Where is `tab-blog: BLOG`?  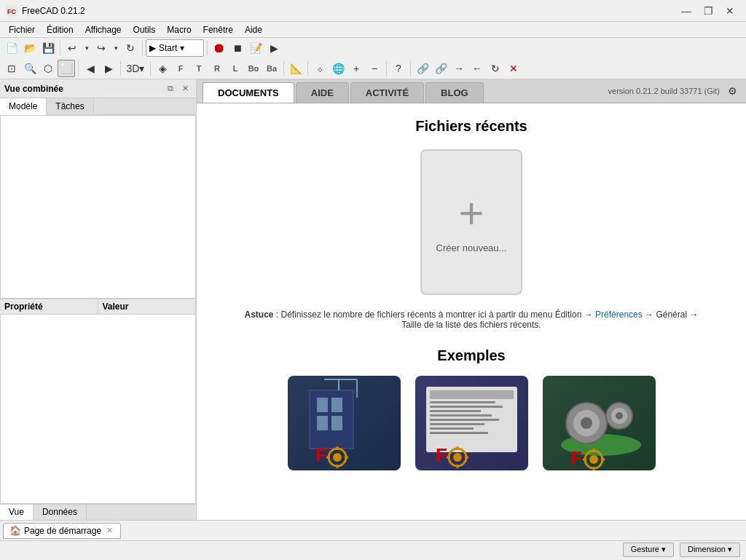 tab-blog: BLOG is located at coordinates (455, 92).